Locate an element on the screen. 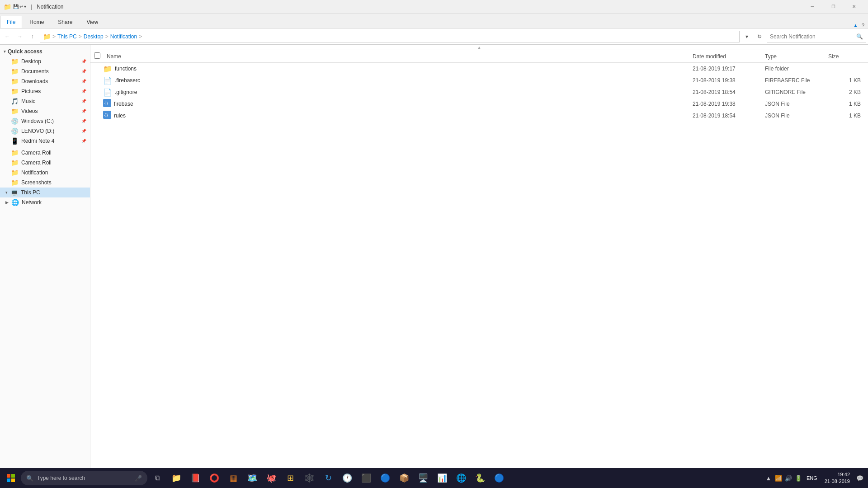  app7-icon: 🖥️ is located at coordinates (423, 478).